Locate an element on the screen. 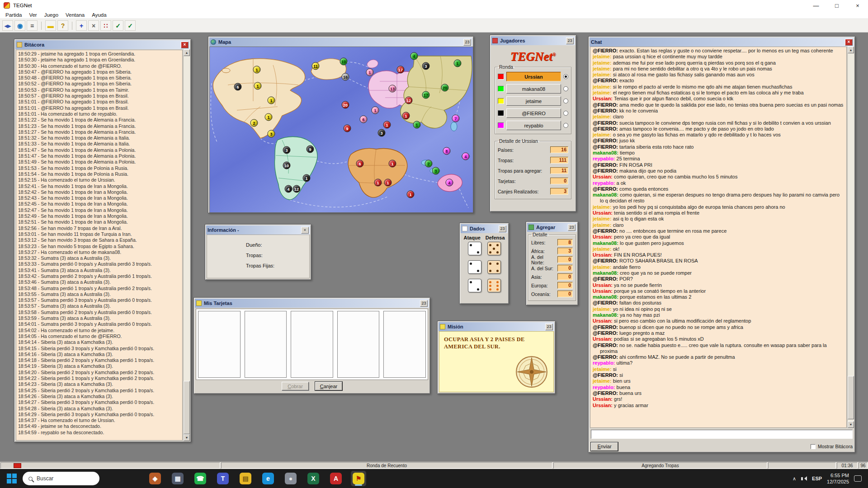 Image resolution: width=868 pixels, height=488 pixels. globe-icon: ◉ is located at coordinates (20, 25).